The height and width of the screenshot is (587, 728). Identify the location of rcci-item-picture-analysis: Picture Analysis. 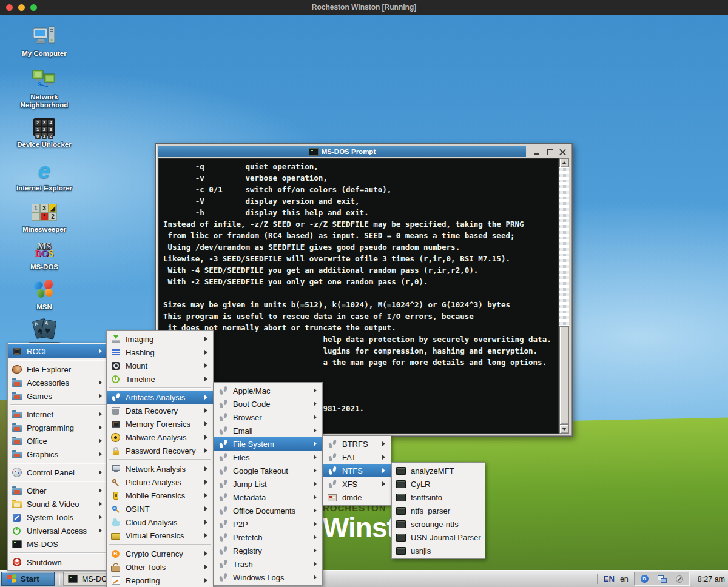
(160, 482).